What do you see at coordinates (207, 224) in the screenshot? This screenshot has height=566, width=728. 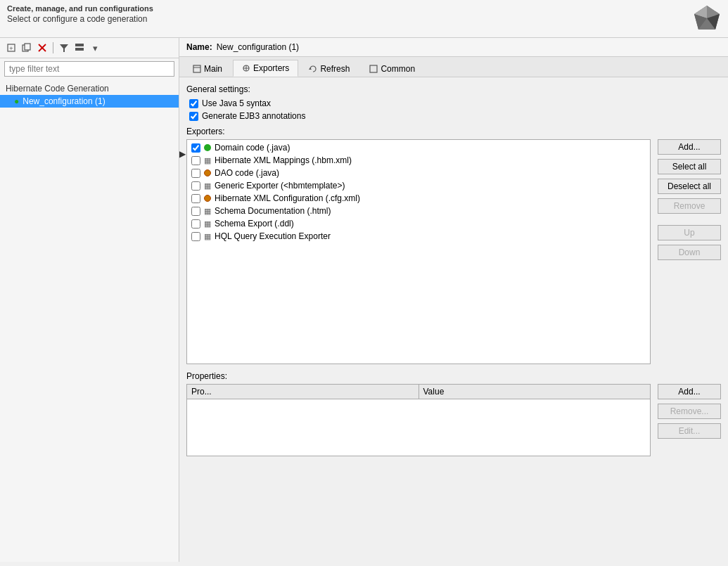 I see `schema-export-icon: ▦` at bounding box center [207, 224].